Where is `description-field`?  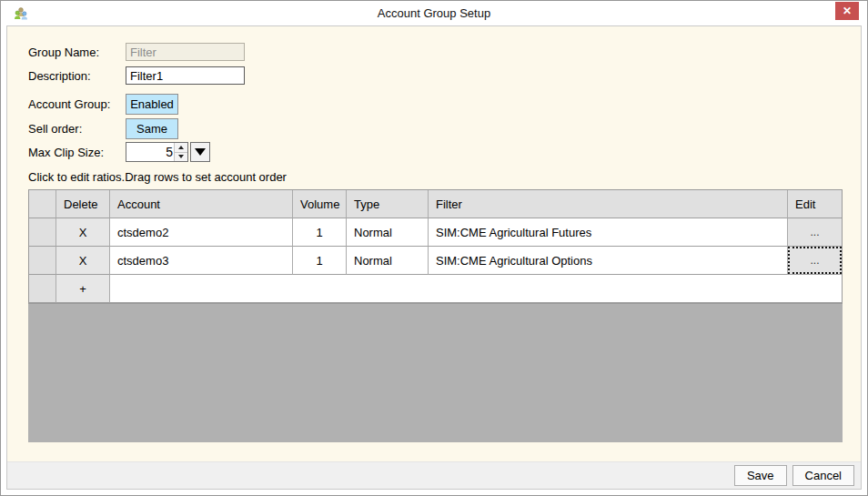
description-field is located at coordinates (186, 76).